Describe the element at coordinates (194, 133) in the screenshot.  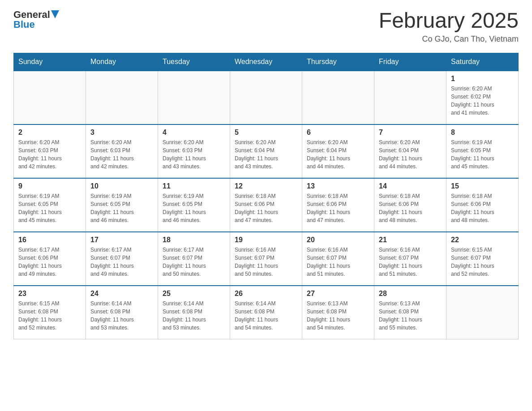
I see `day-number: 4` at that location.